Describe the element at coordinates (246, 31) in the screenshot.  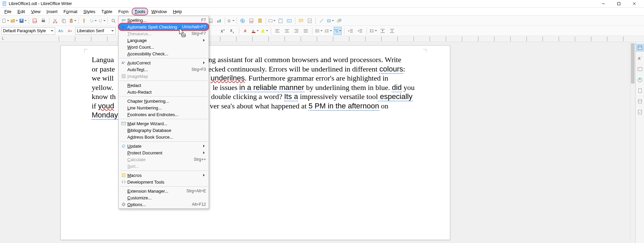
I see `clear-formatting-button: A̸` at that location.